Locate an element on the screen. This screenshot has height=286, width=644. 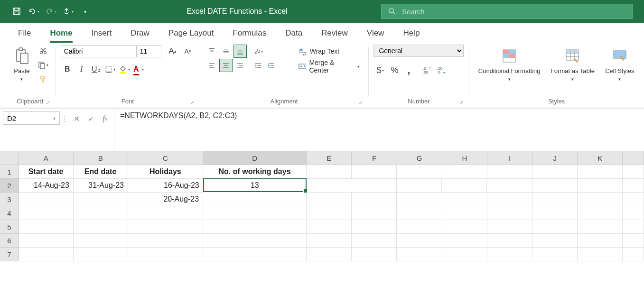
decrease-indent-button is located at coordinates (258, 65).